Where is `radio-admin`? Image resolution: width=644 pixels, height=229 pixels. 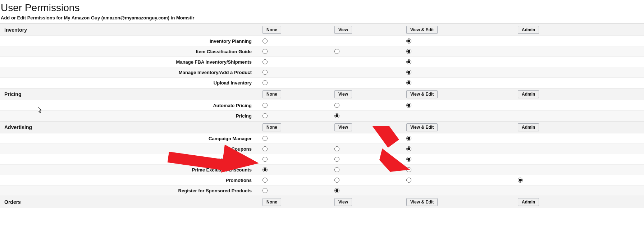 radio-admin is located at coordinates (520, 180).